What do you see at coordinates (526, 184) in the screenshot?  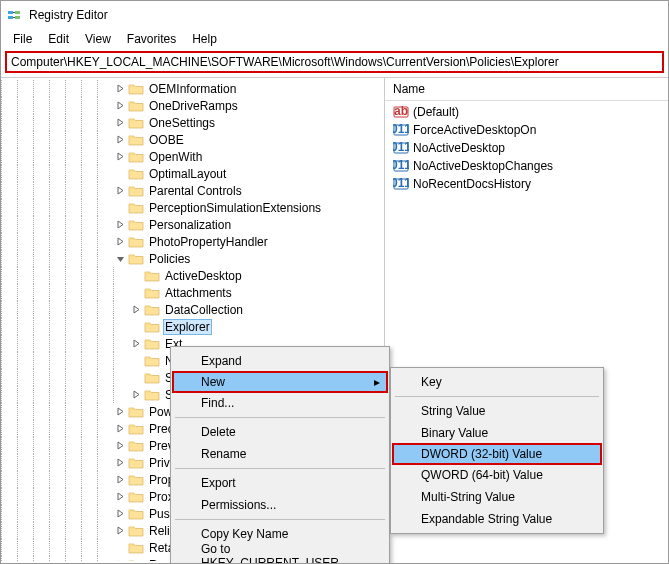 I see `value-row: 011NoRecentDocsHistory` at bounding box center [526, 184].